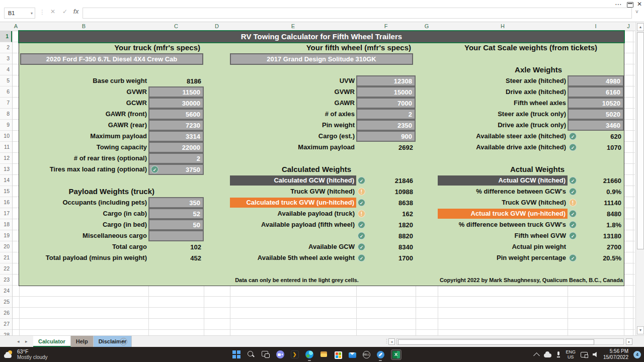 The width and height of the screenshot is (644, 362). What do you see at coordinates (321, 37) in the screenshot?
I see `sheet-title-cell: RV Towing Calculator for Fifth Wheel Tra…` at bounding box center [321, 37].